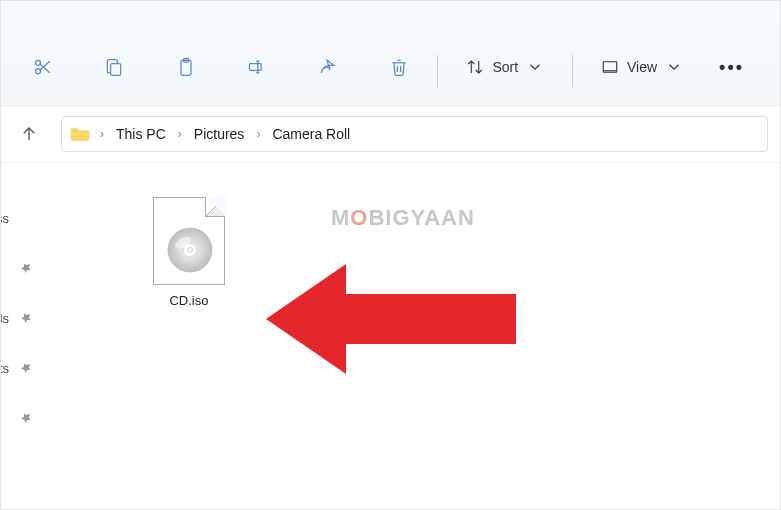  What do you see at coordinates (186, 67) in the screenshot?
I see `paste-button` at bounding box center [186, 67].